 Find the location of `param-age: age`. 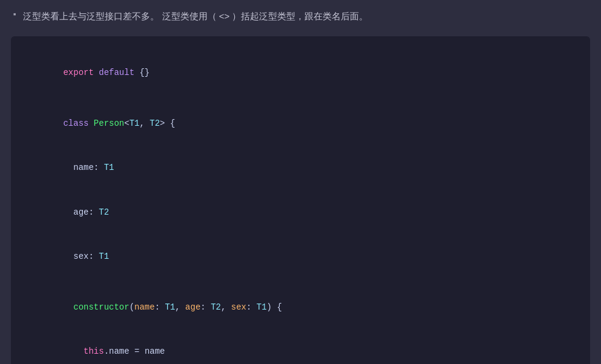

param-age: age is located at coordinates (192, 307).